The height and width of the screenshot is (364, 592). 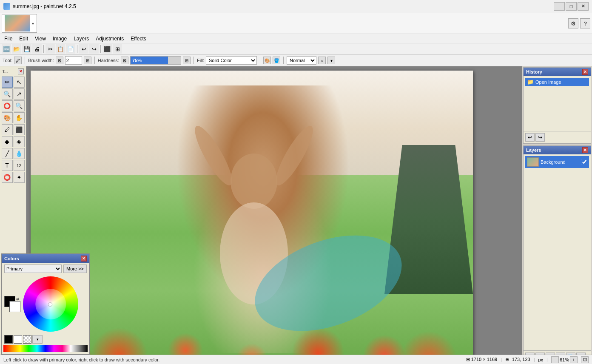 What do you see at coordinates (15, 307) in the screenshot?
I see `background-color-swatch` at bounding box center [15, 307].